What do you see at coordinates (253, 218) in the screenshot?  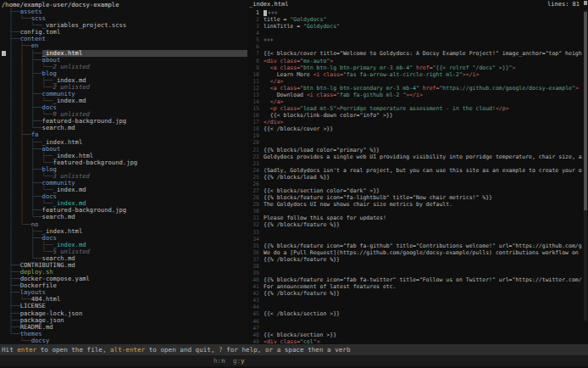 I see `line-number: 31` at bounding box center [253, 218].